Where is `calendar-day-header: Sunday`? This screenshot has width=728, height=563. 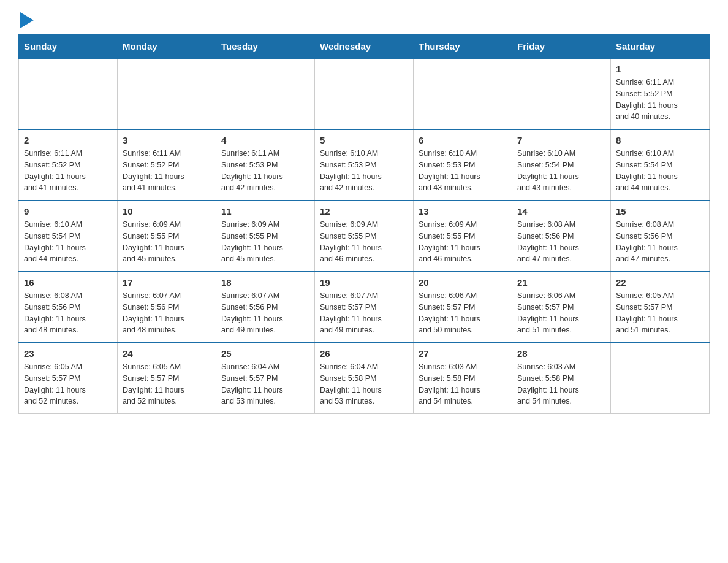 calendar-day-header: Sunday is located at coordinates (69, 47).